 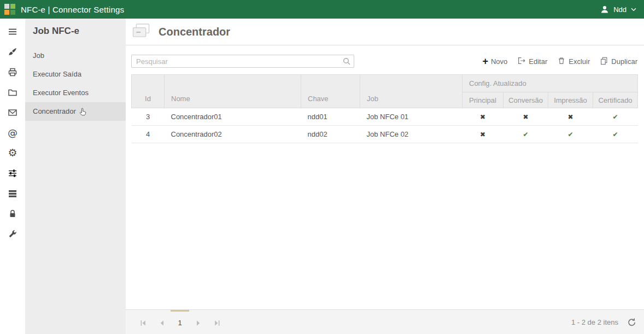 I want to click on column-header-chave: Chave, so click(x=331, y=92).